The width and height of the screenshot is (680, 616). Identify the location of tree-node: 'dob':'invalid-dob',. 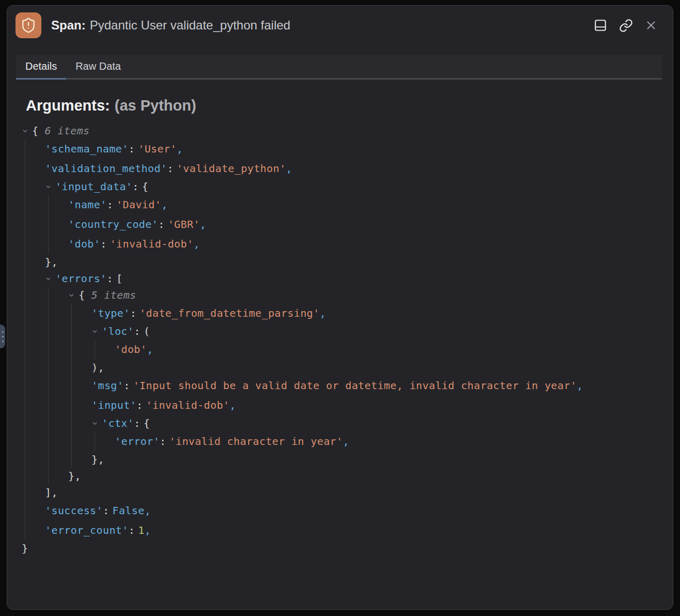
(365, 244).